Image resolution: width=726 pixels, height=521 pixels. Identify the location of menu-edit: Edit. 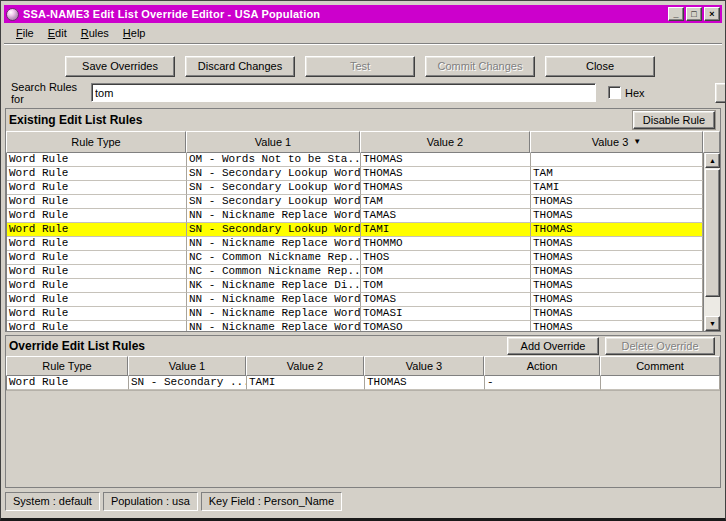
(58, 34).